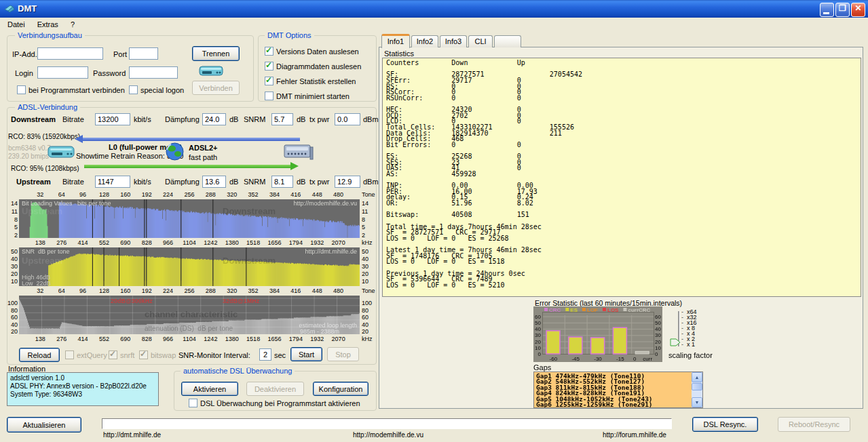 Image resolution: width=868 pixels, height=442 pixels. What do you see at coordinates (29, 156) in the screenshot?
I see `bmips-text: 239.20 bmips` at bounding box center [29, 156].